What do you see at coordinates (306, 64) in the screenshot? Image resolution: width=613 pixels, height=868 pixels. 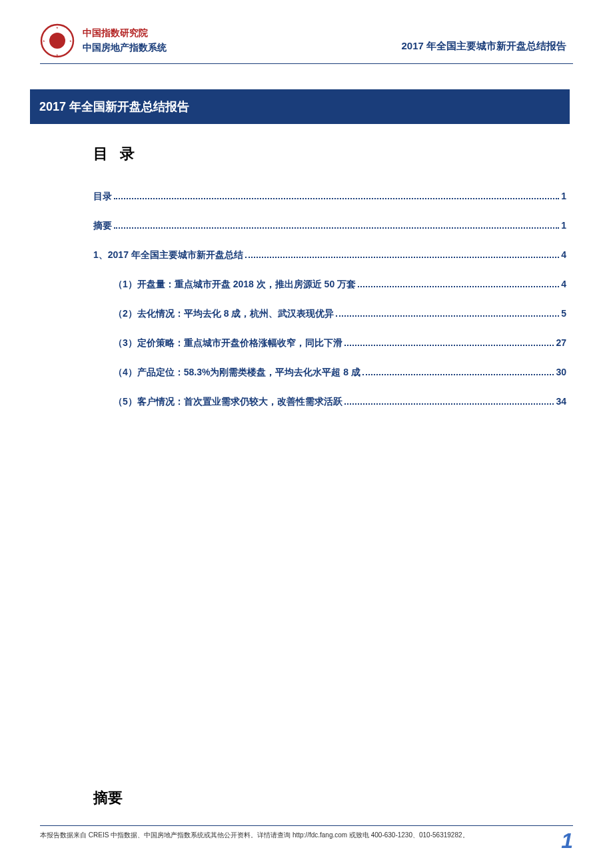 I see `header-rule` at bounding box center [306, 64].